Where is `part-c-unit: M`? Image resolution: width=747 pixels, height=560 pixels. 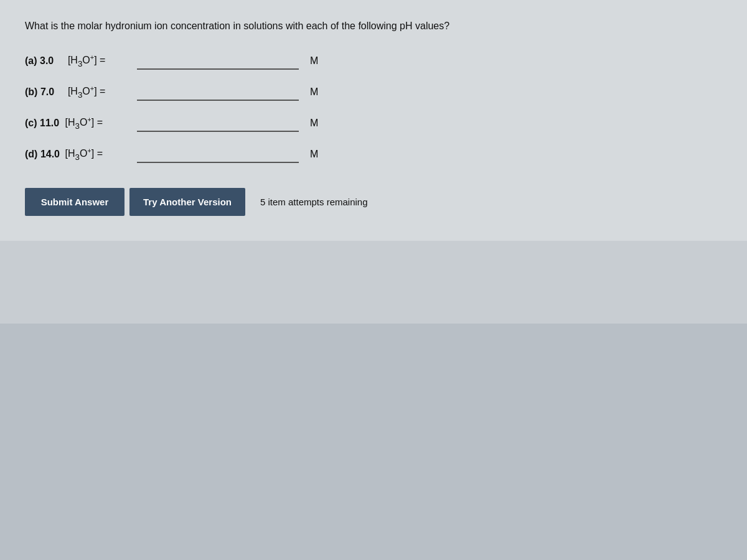
part-c-unit: M is located at coordinates (314, 123).